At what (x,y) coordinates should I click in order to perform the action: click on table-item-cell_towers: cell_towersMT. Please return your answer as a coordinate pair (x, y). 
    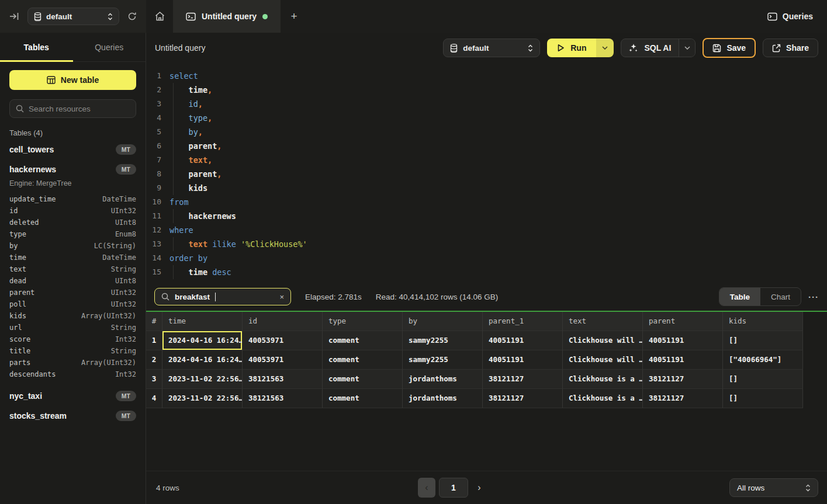
    Looking at the image, I should click on (72, 150).